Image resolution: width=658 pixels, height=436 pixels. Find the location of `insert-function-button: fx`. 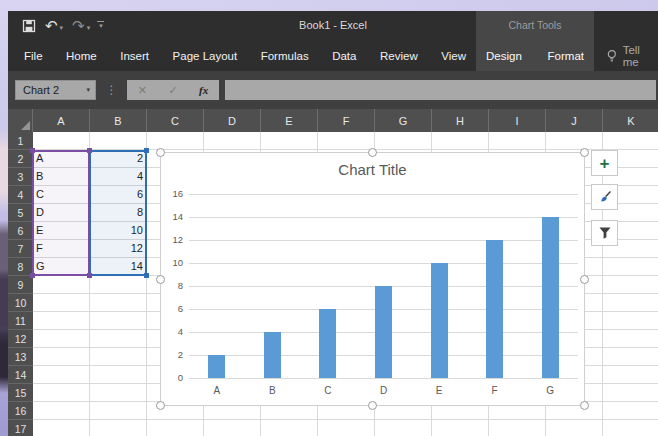

insert-function-button: fx is located at coordinates (204, 90).